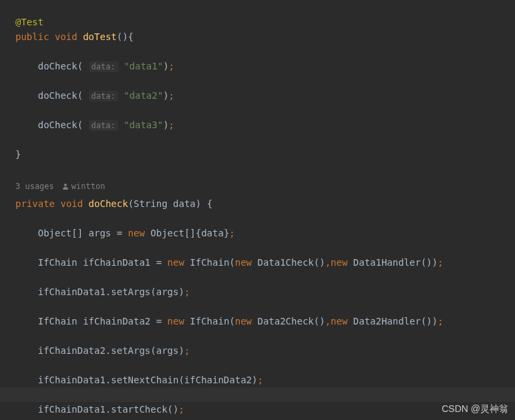 The image size is (515, 420). What do you see at coordinates (100, 37) in the screenshot?
I see `method-name: doTest` at bounding box center [100, 37].